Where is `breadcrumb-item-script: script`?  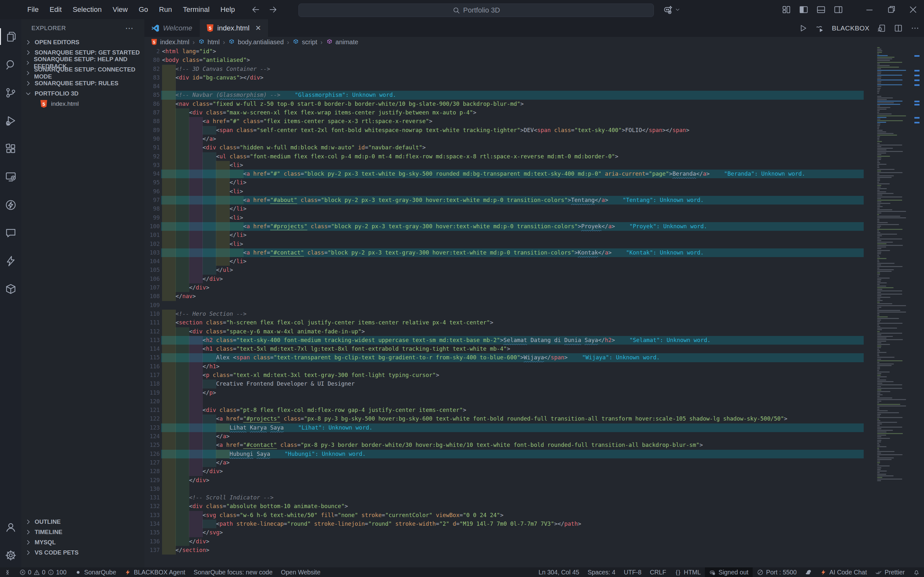 breadcrumb-item-script: script is located at coordinates (305, 42).